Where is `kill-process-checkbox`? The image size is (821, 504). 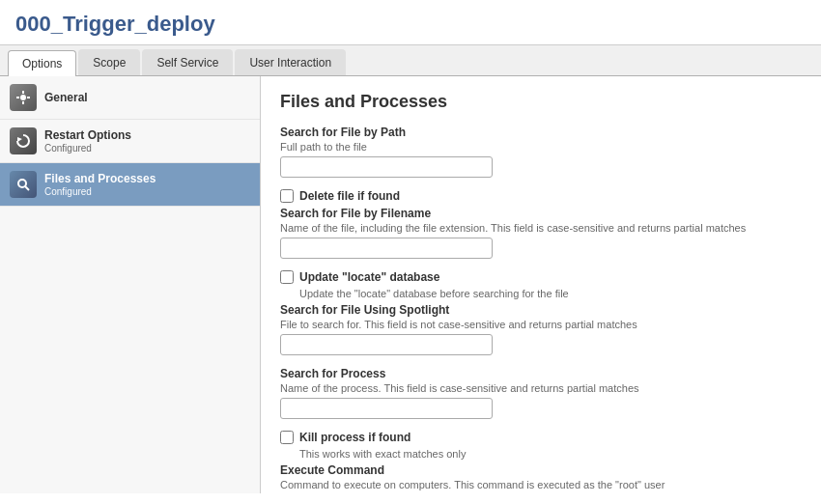
kill-process-checkbox is located at coordinates (287, 437).